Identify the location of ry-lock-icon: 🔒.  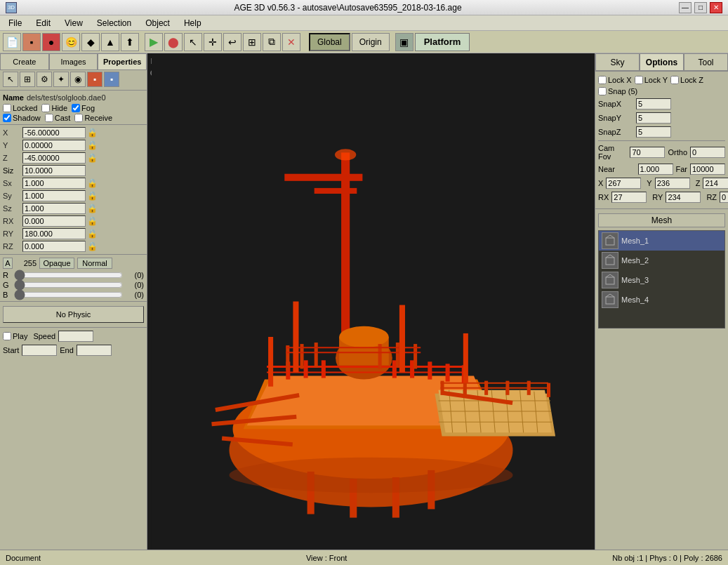
(93, 234).